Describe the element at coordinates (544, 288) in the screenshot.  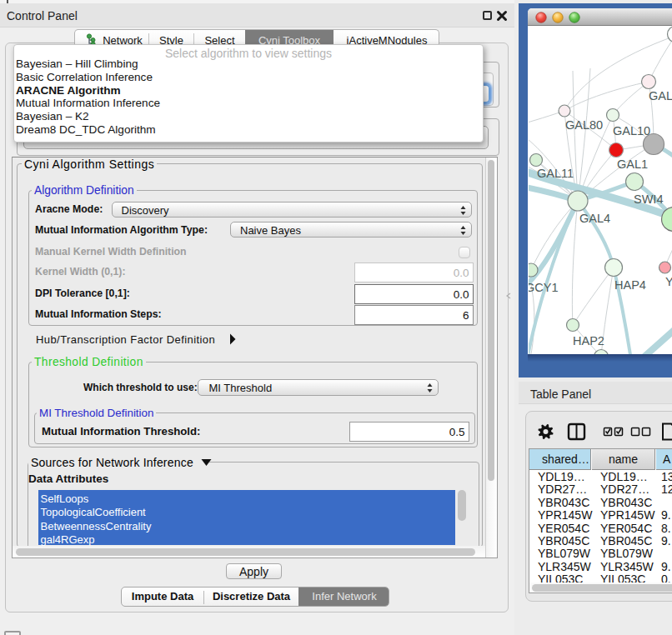
I see `svg-text: GCY1` at that location.